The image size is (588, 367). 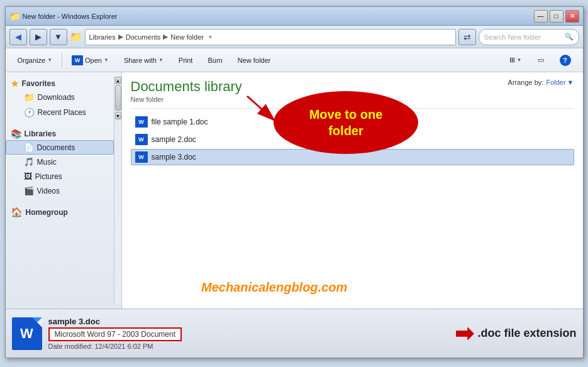 What do you see at coordinates (557, 16) in the screenshot?
I see `maximize-button: □` at bounding box center [557, 16].